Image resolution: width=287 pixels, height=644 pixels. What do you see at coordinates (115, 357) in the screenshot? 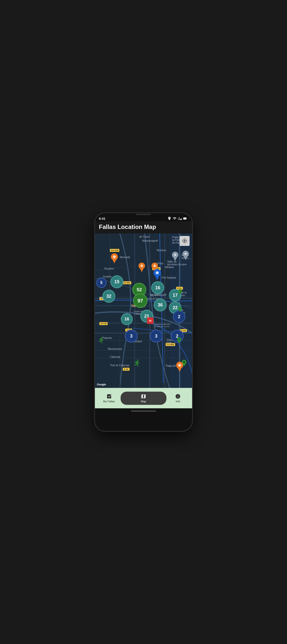
I see `place-catarroja: Catarroja` at bounding box center [115, 357].